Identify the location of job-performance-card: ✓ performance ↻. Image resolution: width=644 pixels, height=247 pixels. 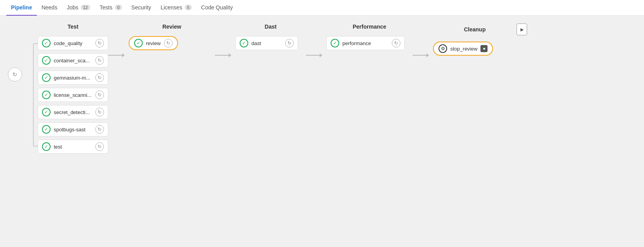
(366, 43).